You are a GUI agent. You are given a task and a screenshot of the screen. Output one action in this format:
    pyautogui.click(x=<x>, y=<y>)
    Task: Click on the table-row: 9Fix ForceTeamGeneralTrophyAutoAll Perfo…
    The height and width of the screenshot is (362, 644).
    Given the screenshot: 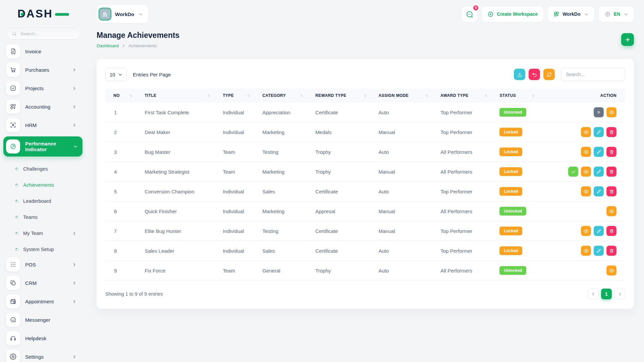 What is the action you would take?
    pyautogui.click(x=365, y=271)
    